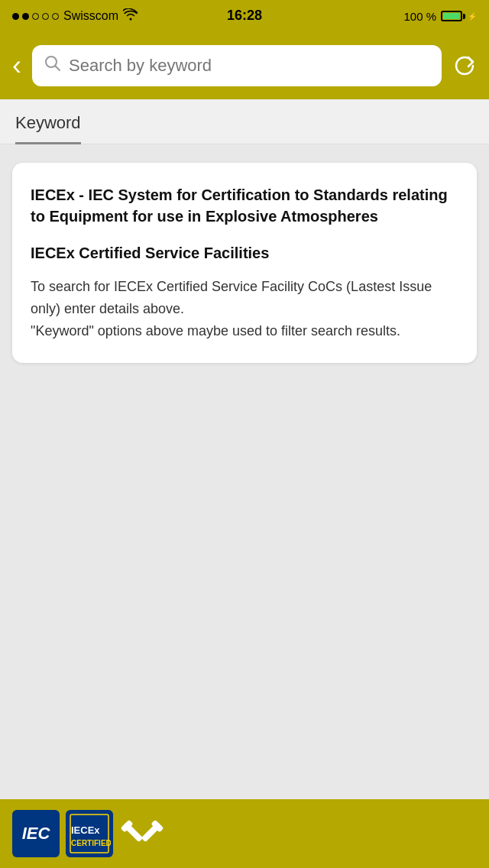 This screenshot has height=868, width=489. Describe the element at coordinates (89, 834) in the screenshot. I see `iecex-logo: IECEx CERTIFIED` at that location.